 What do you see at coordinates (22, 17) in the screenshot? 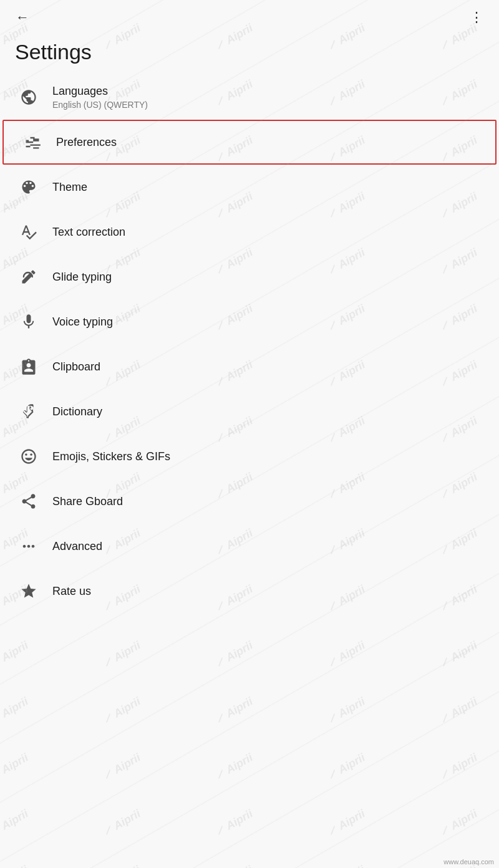
I see `back-arrow-icon: ←` at bounding box center [22, 17].